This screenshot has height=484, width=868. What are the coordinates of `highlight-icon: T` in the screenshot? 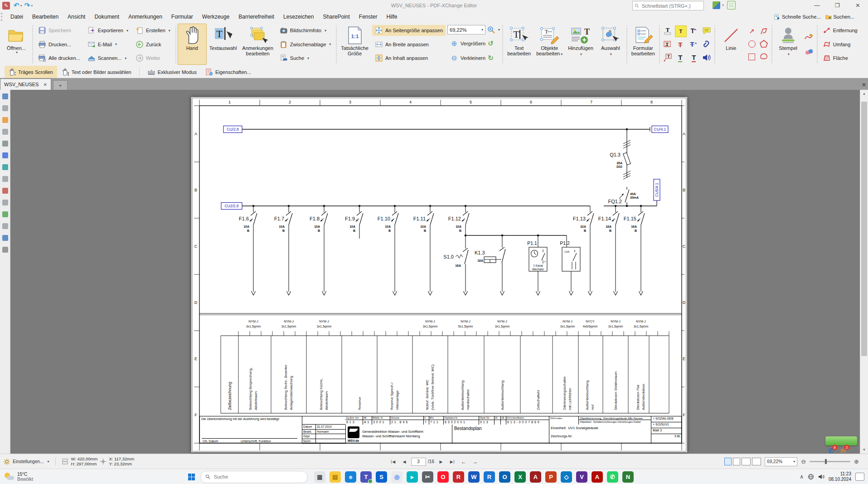 It's located at (681, 31).